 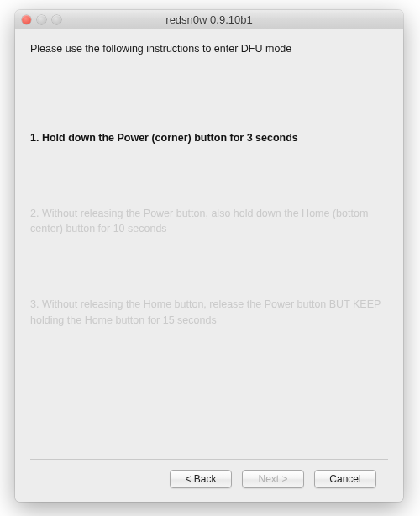 What do you see at coordinates (209, 20) in the screenshot?
I see `titlebar: redsn0w 0.9.10b1` at bounding box center [209, 20].